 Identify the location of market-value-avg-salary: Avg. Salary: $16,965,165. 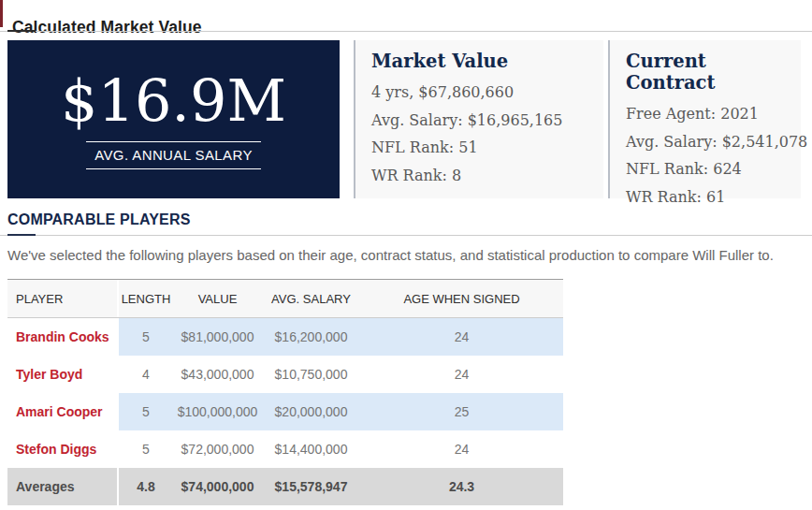
(487, 121).